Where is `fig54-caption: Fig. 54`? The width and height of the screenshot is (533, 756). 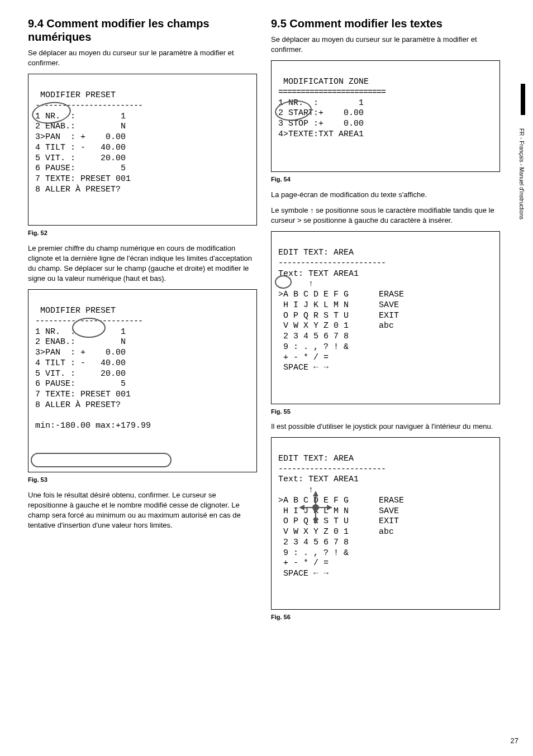 fig54-caption: Fig. 54 is located at coordinates (386, 180).